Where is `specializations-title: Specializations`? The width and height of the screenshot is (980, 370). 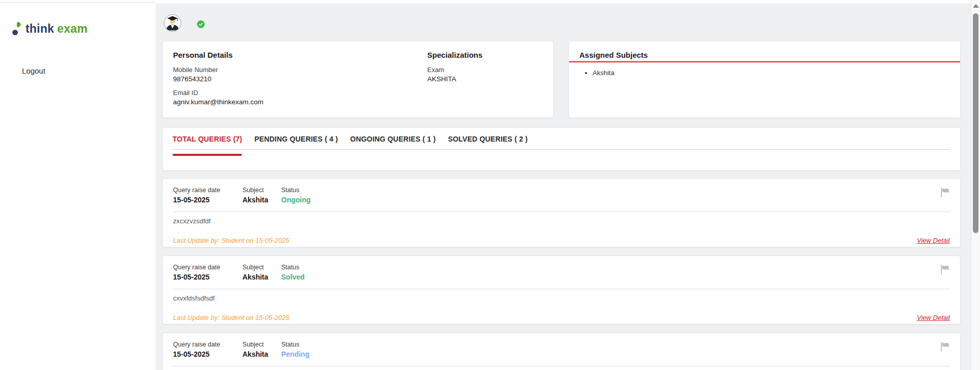
specializations-title: Specializations is located at coordinates (455, 55).